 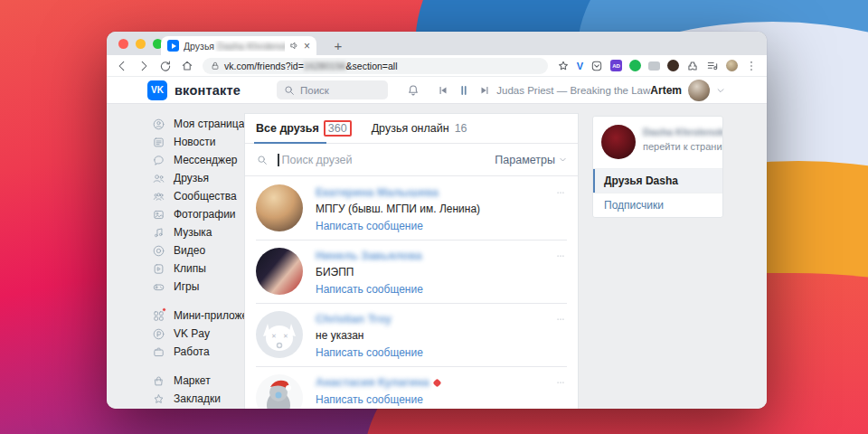 I want to click on extensions-row: V AD, so click(x=657, y=66).